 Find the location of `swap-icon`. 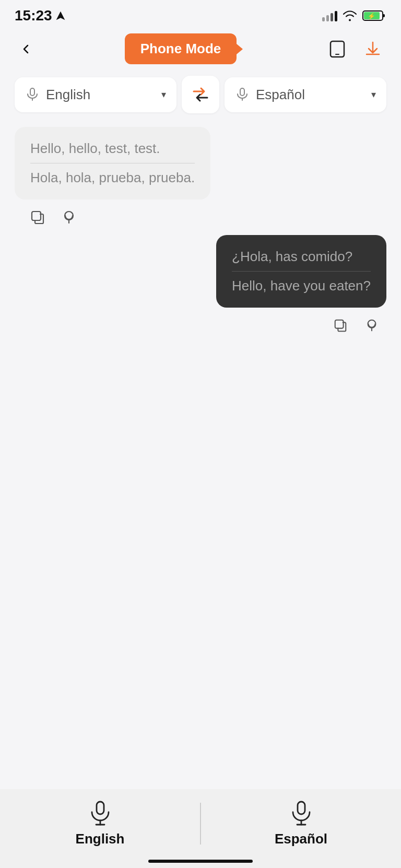

swap-icon is located at coordinates (200, 95).